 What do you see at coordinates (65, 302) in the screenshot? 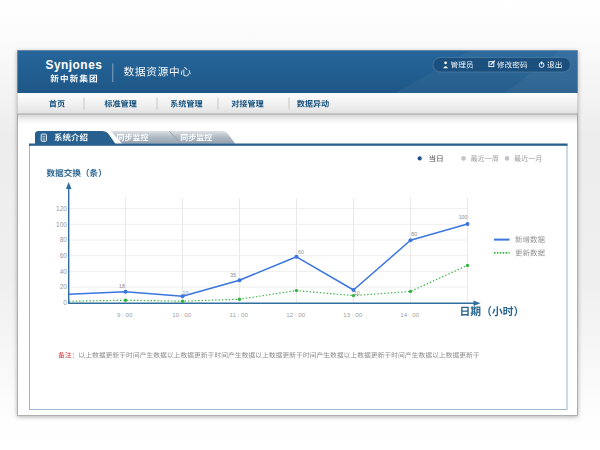
I see `svg-text: 0` at bounding box center [65, 302].